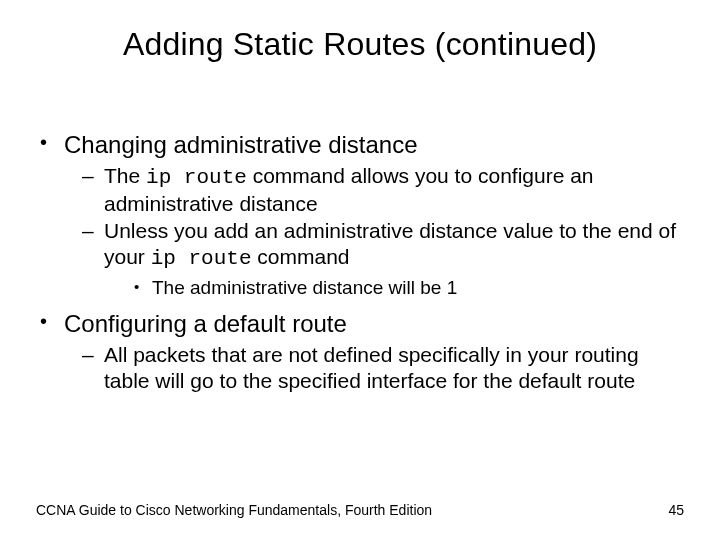  Describe the element at coordinates (394, 288) in the screenshot. I see `sub-sub-bullet-list: The administrative distance will be 1` at that location.